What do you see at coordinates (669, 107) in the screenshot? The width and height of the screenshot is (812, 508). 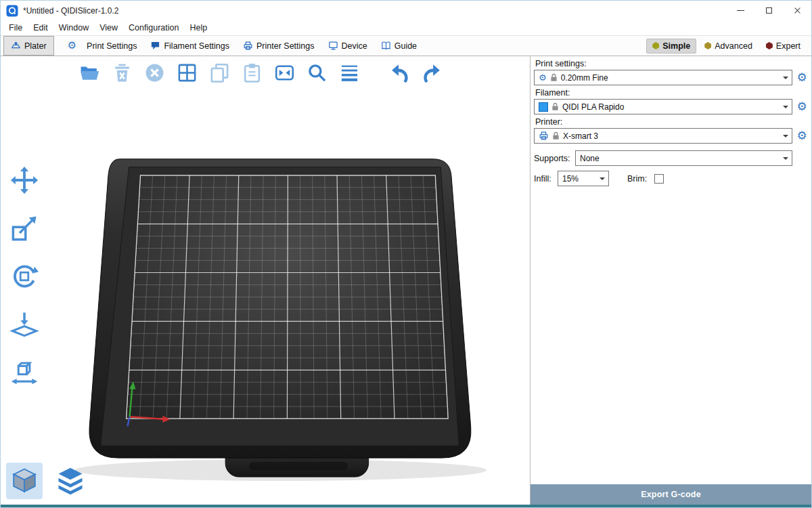 I see `filament-value: QIDI PLA Rapido` at bounding box center [669, 107].